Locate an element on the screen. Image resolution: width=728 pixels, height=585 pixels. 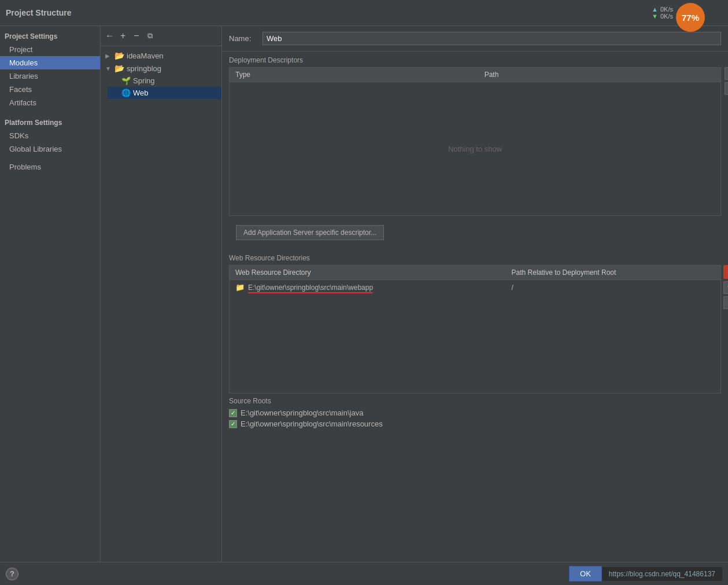
add-deployment-btn: + is located at coordinates (726, 73).